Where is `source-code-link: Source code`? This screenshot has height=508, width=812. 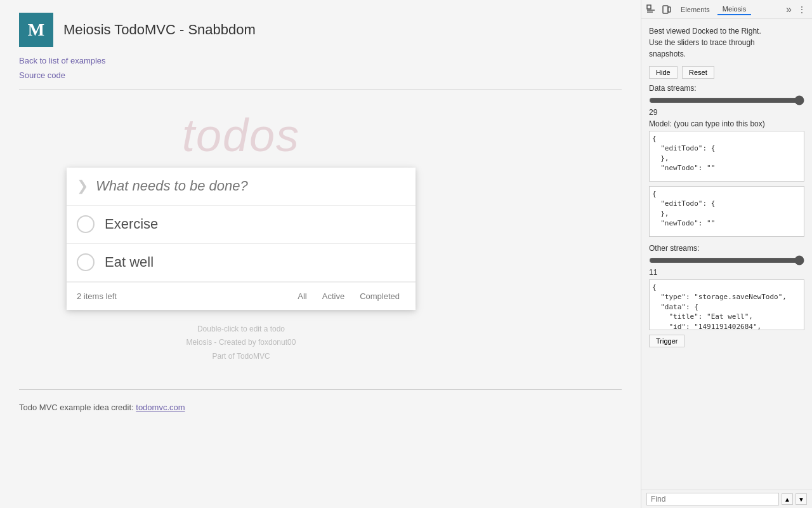 source-code-link: Source code is located at coordinates (320, 75).